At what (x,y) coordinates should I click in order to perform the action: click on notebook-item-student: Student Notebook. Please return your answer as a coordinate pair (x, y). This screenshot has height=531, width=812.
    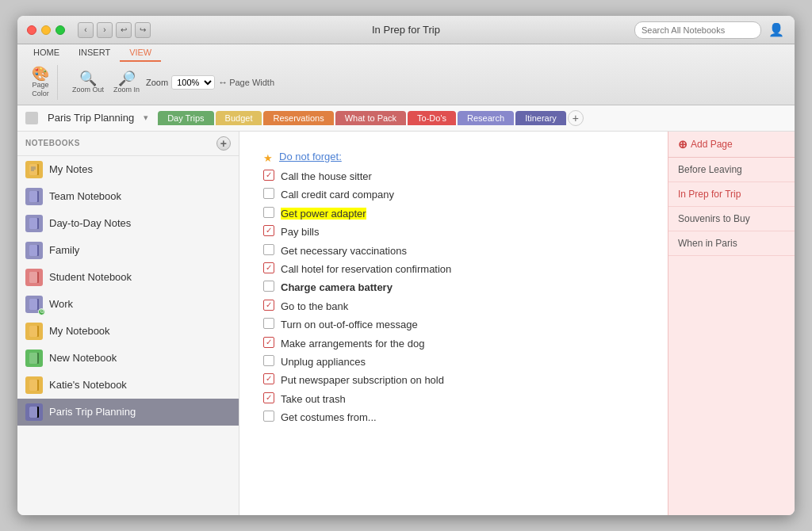
    Looking at the image, I should click on (128, 277).